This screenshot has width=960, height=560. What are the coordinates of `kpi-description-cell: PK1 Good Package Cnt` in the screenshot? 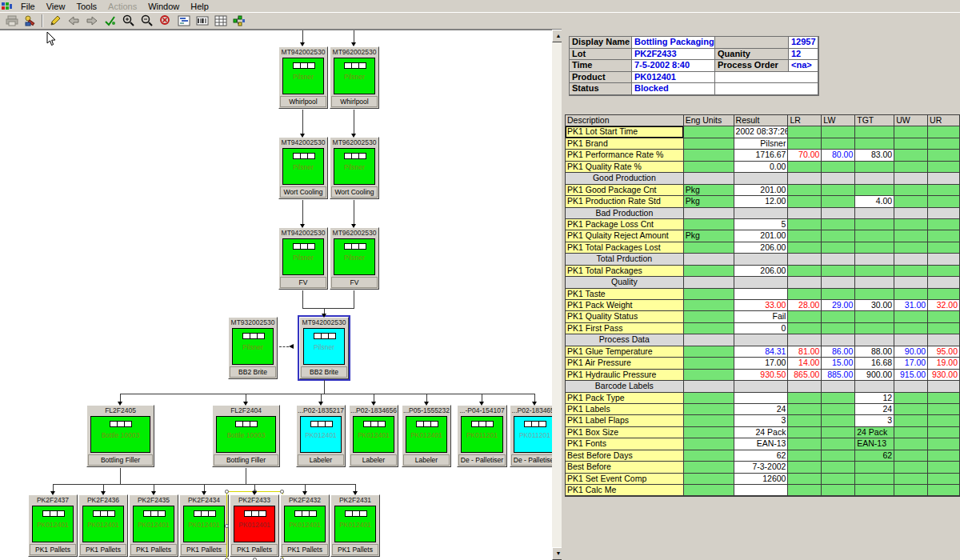 It's located at (625, 190).